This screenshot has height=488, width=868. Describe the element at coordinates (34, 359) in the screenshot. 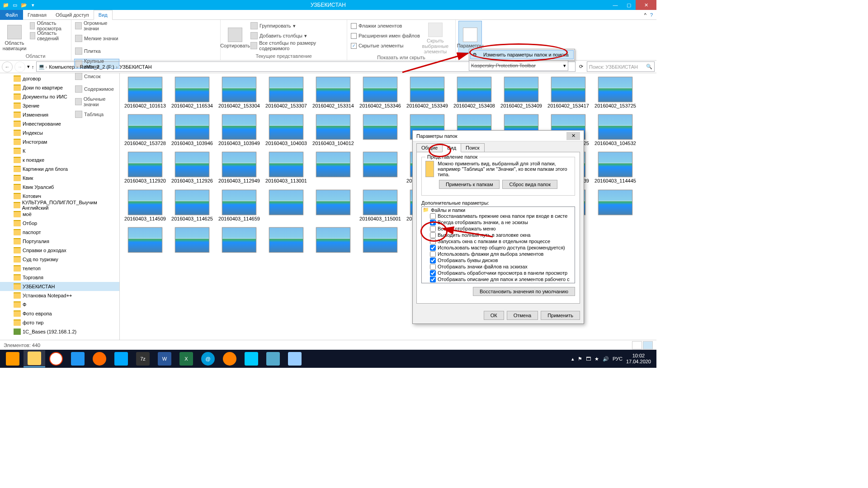

I see `taskbar-explorer` at that location.